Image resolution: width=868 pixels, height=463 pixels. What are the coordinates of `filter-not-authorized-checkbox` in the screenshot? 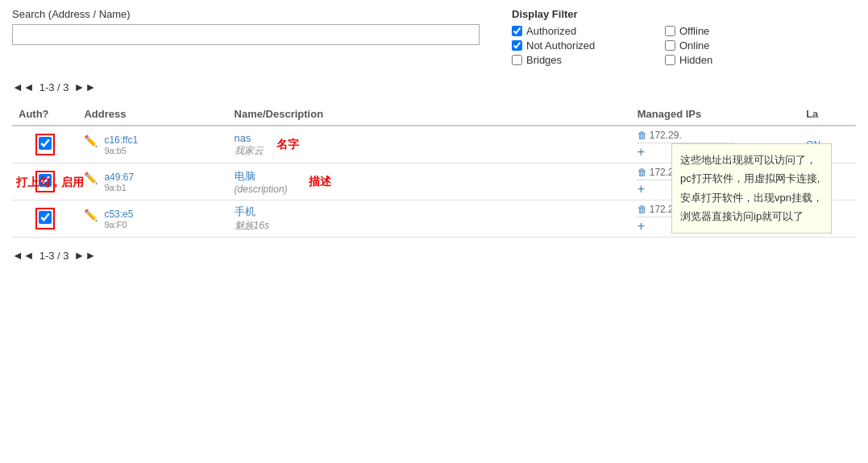 It's located at (517, 45).